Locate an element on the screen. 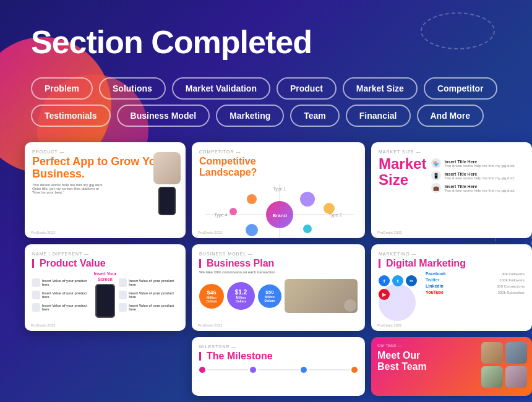  card-digital-label: Marketing — is located at coordinates (452, 254).